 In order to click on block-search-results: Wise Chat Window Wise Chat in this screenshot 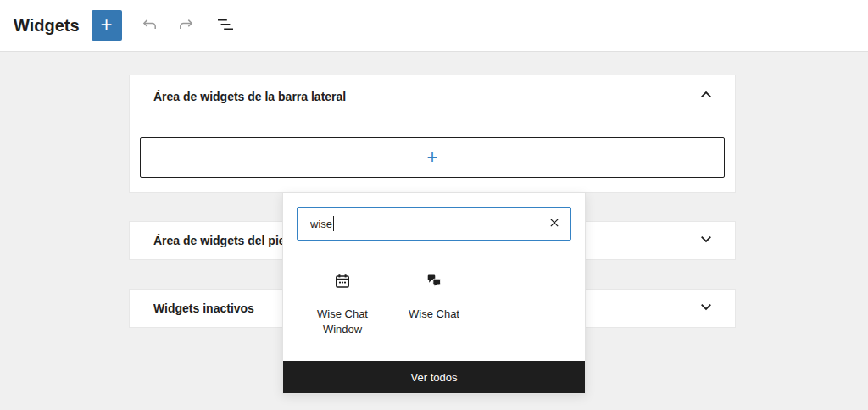, I will do `click(434, 302)`.